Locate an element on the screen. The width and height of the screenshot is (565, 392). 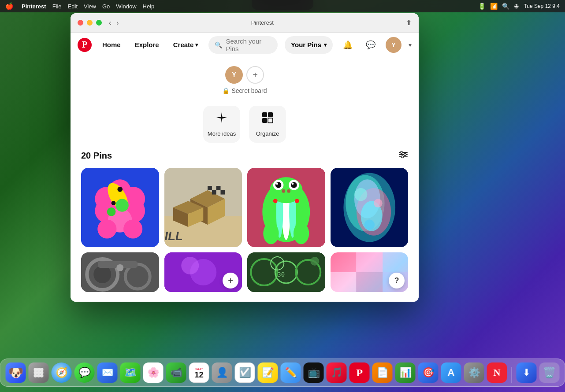
dock-item-settings: ⚙️ is located at coordinates (474, 373).